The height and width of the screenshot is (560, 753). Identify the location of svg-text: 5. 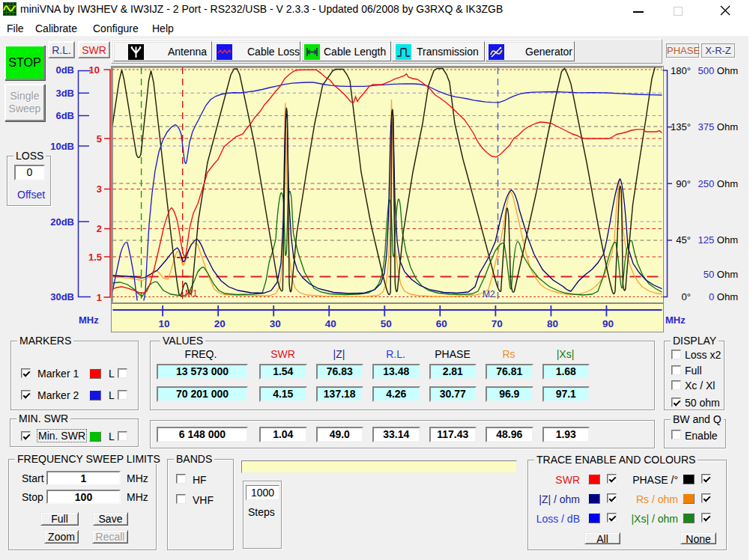
(99, 139).